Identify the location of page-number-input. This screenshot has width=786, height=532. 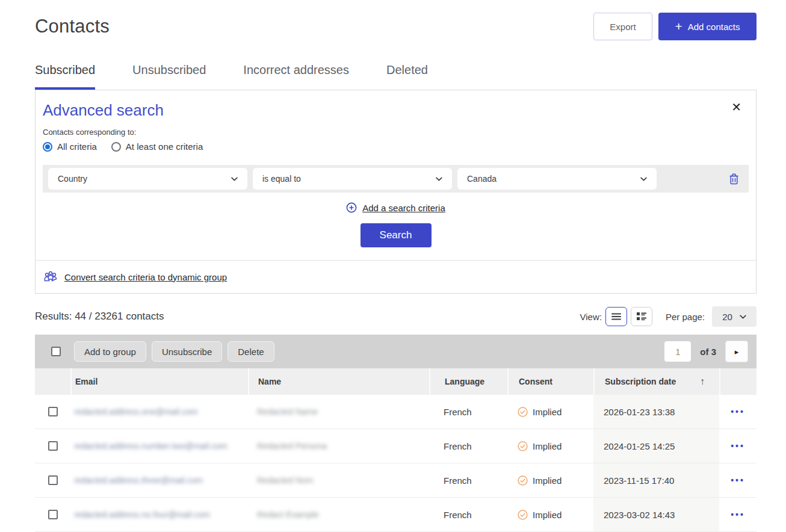
(678, 351).